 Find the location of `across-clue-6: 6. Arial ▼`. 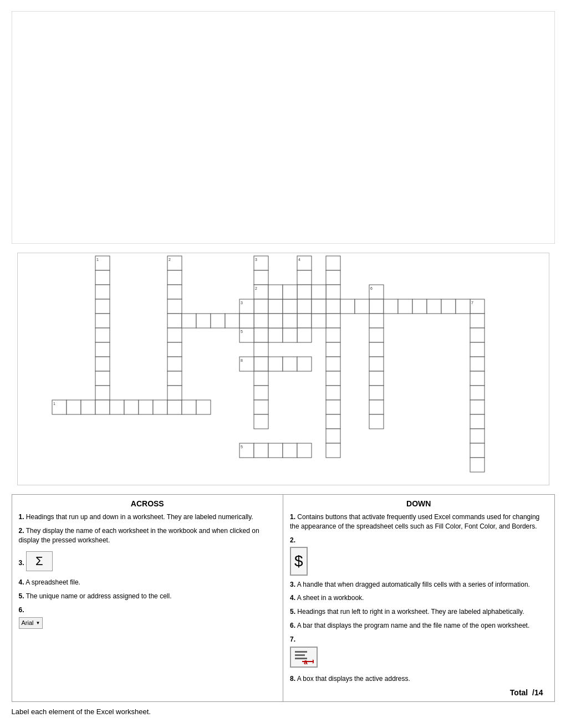

across-clue-6: 6. Arial ▼ is located at coordinates (147, 617).